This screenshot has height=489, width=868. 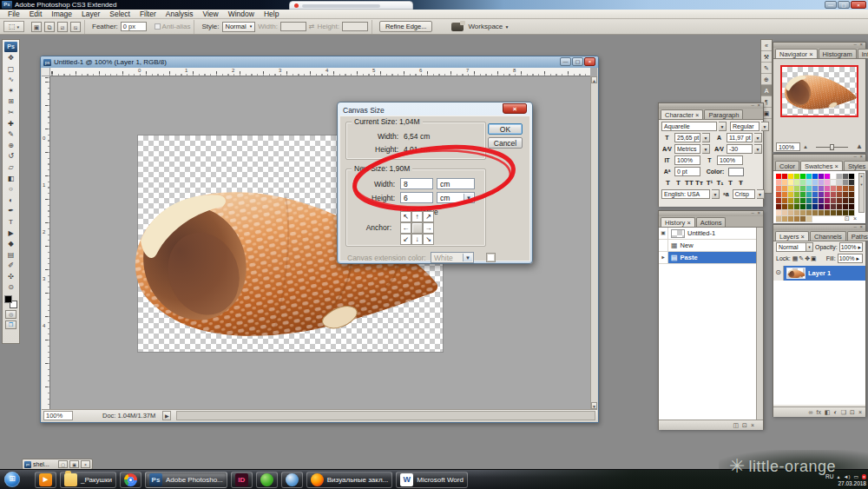 I want to click on layer-style-icon: fx, so click(x=818, y=413).